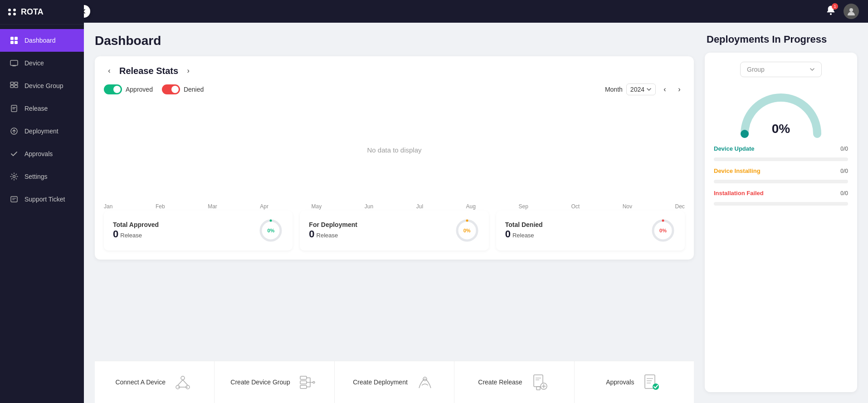  I want to click on date-controls: Month 2024 ‹ ›, so click(645, 89).